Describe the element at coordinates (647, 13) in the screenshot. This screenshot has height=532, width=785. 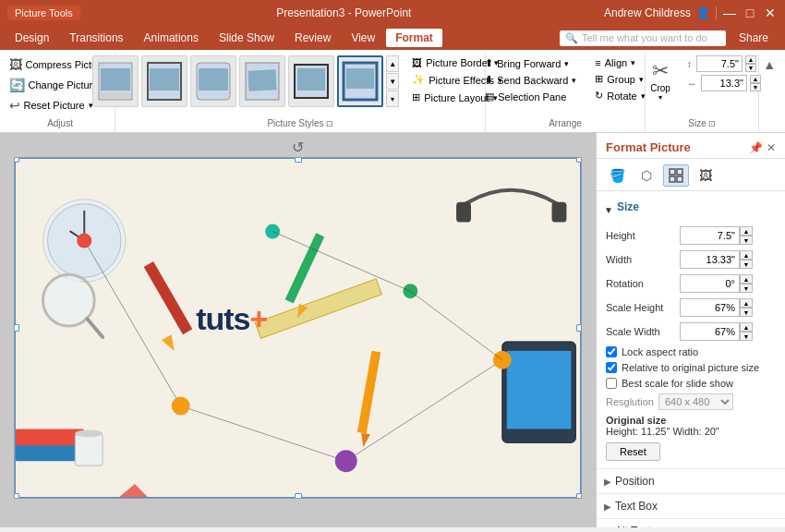
I see `user-name: Andrew Childress` at that location.